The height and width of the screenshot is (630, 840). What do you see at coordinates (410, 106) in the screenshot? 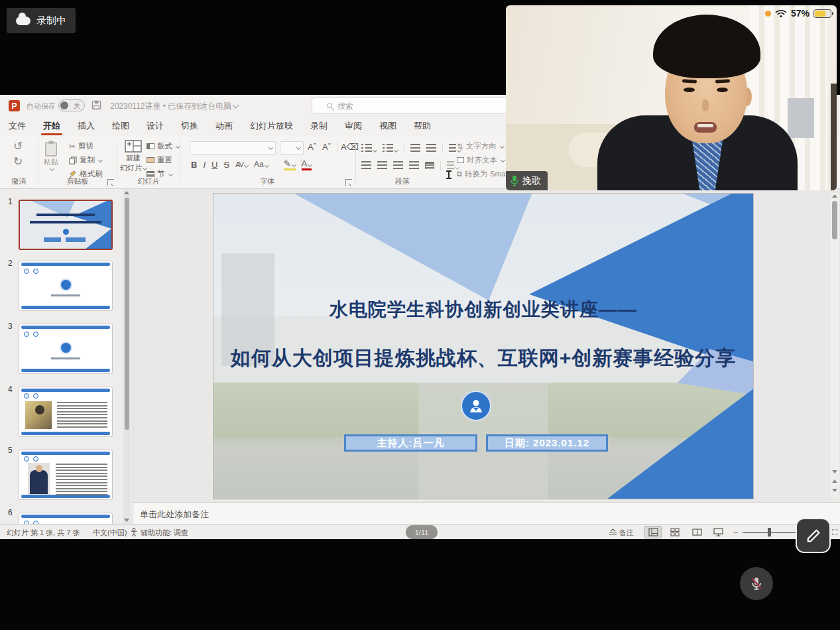
I see `search-box` at bounding box center [410, 106].